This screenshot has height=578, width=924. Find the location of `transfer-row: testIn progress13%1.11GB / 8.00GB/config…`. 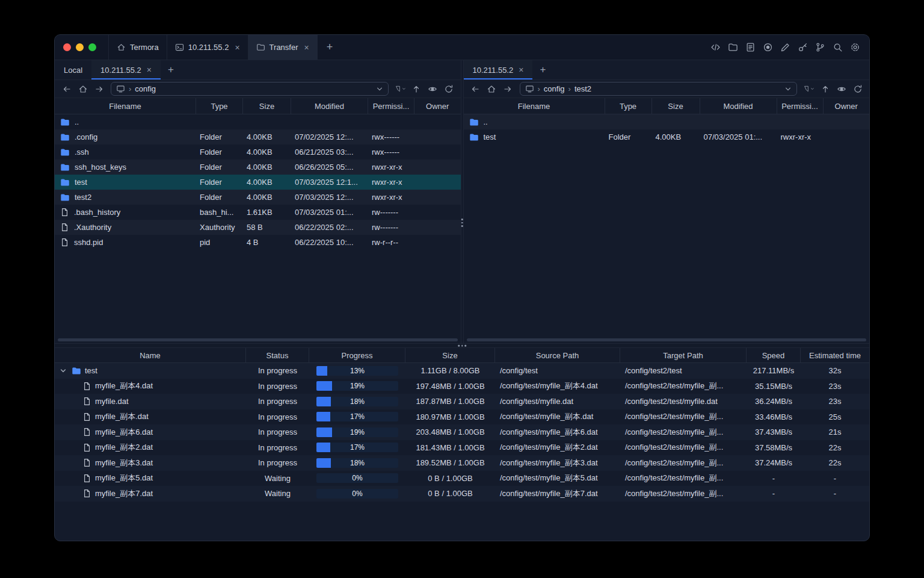

transfer-row: testIn progress13%1.11GB / 8.00GB/config… is located at coordinates (462, 371).